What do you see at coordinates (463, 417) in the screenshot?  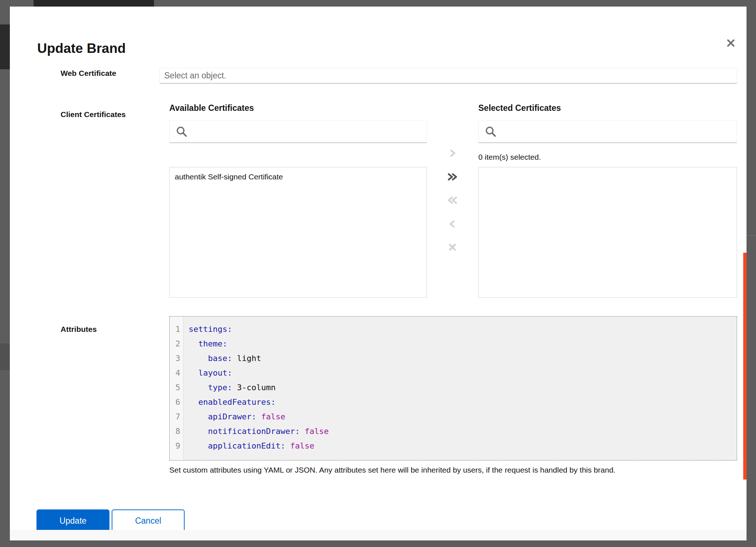 I see `code-line: apiDrawer: false` at bounding box center [463, 417].